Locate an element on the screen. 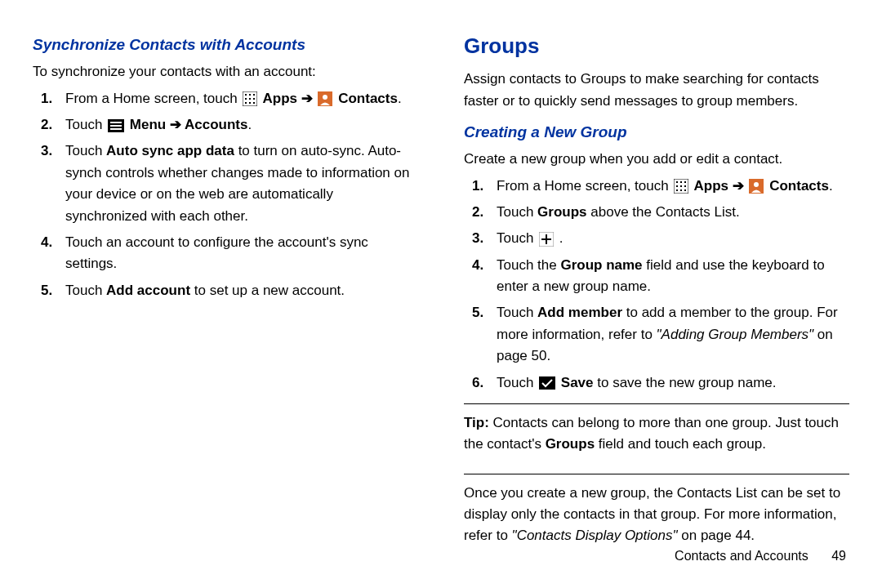 This screenshot has height=588, width=882. step-text: Touch an account to configure the accoun… is located at coordinates (217, 253).